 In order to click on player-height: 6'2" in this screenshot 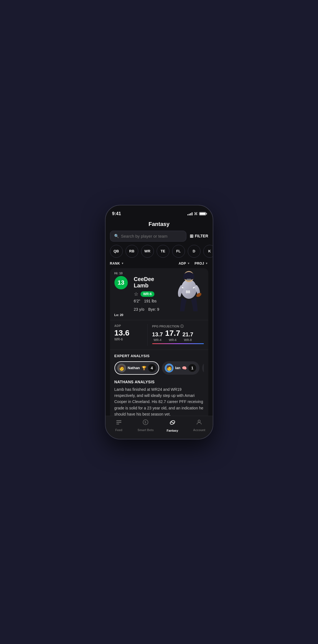, I will do `click(137, 301)`.